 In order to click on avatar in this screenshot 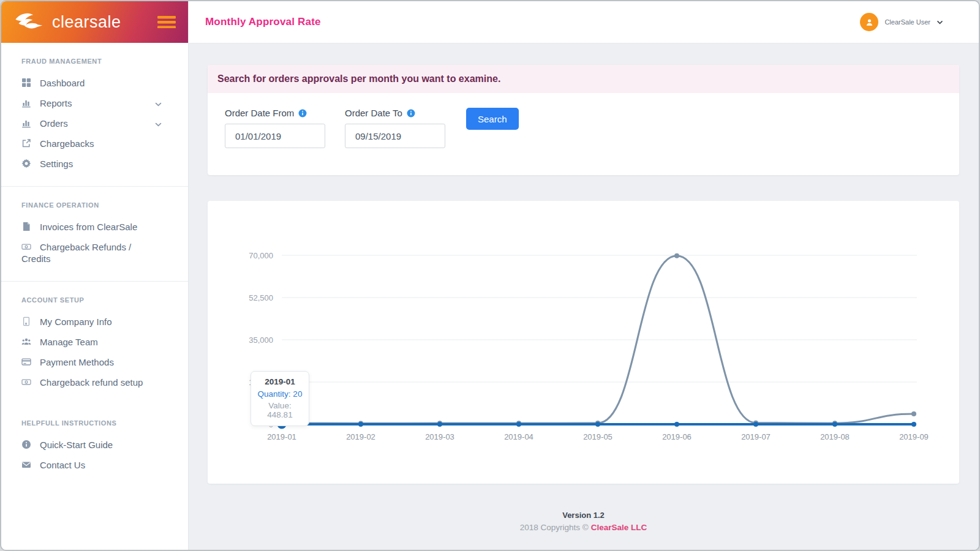, I will do `click(869, 22)`.